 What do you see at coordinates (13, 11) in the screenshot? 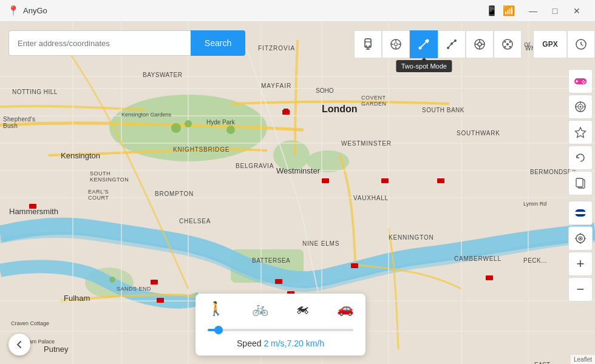
I see `app-icon: 📍` at bounding box center [13, 11].